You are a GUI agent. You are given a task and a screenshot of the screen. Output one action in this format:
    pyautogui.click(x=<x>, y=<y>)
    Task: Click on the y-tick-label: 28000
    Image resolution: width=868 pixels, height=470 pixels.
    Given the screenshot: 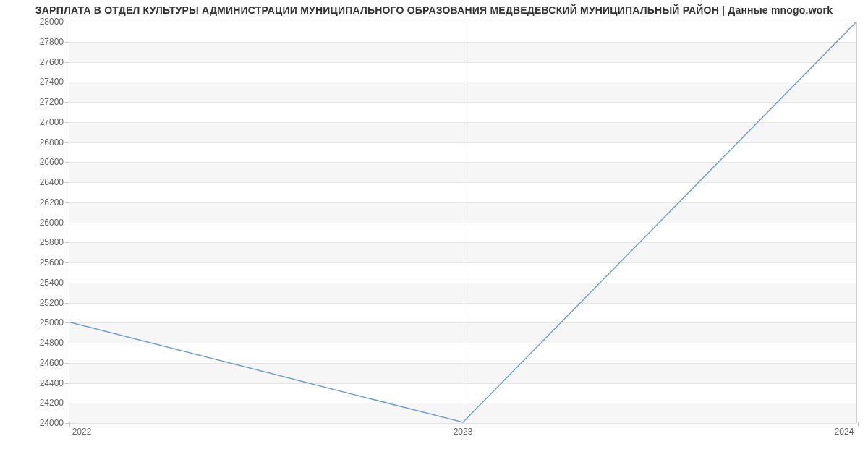 What is the action you would take?
    pyautogui.click(x=52, y=22)
    